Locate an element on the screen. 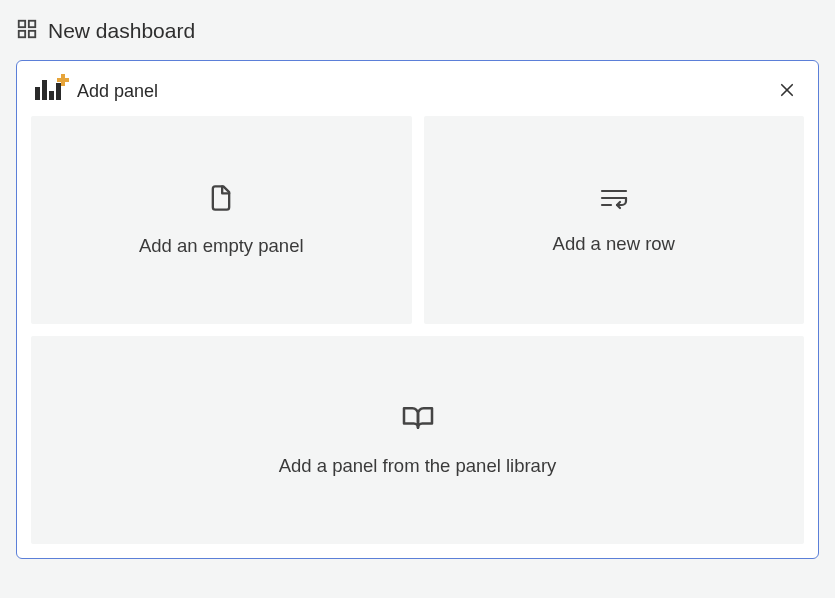 The height and width of the screenshot is (598, 835). page-header: New dashboard is located at coordinates (418, 38).